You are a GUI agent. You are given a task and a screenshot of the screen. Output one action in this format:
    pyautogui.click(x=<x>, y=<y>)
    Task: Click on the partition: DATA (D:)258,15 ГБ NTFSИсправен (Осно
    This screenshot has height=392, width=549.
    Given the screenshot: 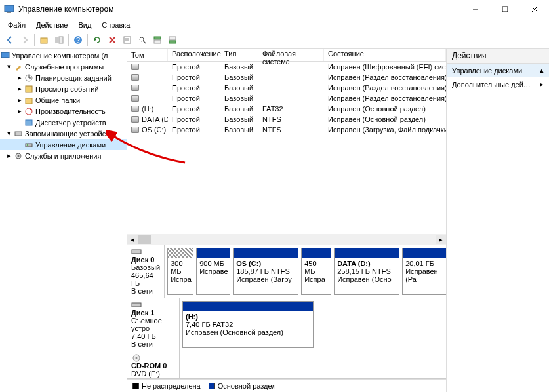 What is the action you would take?
    pyautogui.click(x=367, y=271)
    